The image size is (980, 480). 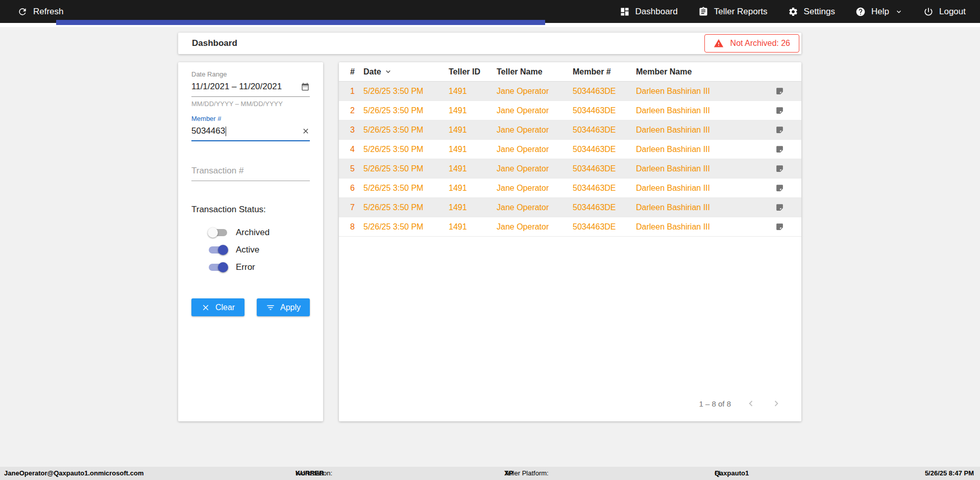 I want to click on table-row: 8 5/26/25 3:50 PM 1491 Jane Operator 503…, so click(x=570, y=227).